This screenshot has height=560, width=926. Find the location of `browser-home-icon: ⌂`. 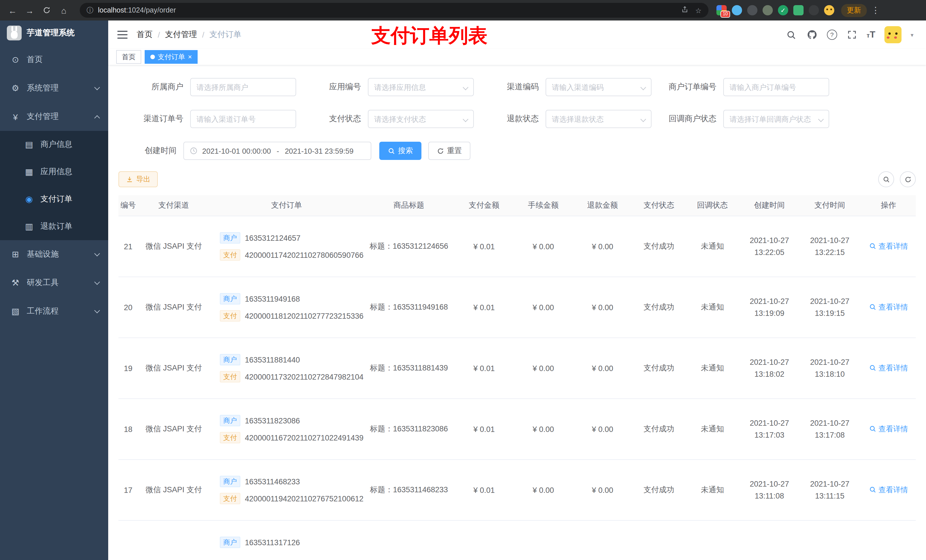

browser-home-icon: ⌂ is located at coordinates (64, 10).